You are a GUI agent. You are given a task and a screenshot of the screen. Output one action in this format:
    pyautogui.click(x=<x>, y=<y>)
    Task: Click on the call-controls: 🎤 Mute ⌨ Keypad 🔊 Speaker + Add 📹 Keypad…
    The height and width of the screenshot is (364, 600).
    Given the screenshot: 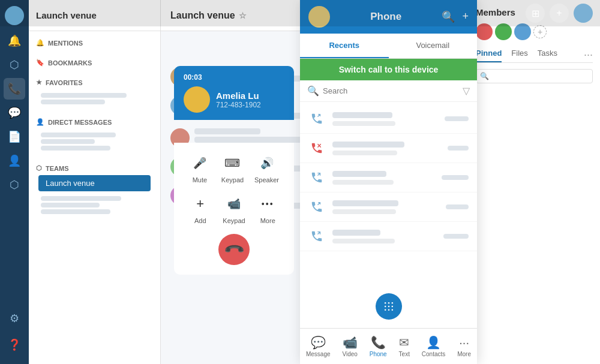 What is the action you would take?
    pyautogui.click(x=234, y=209)
    